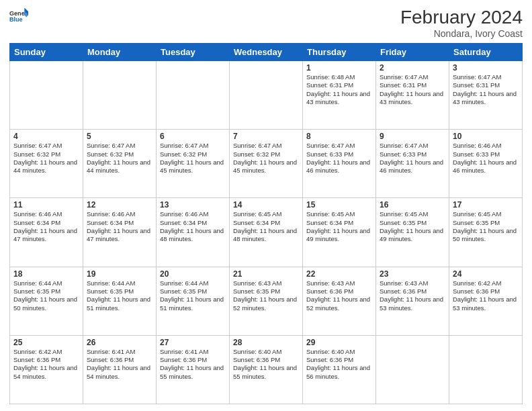 This screenshot has height=411, width=532. Describe the element at coordinates (412, 164) in the screenshot. I see `table-row: 9Sunrise: 6:47 AM Sunset: 6:33 PM Daylig…` at that location.